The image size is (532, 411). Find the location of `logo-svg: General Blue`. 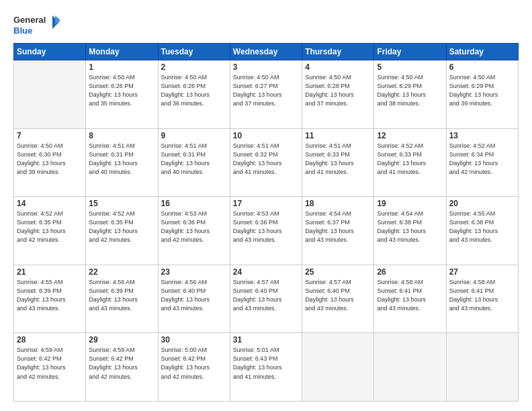

logo-svg: General Blue is located at coordinates (37, 25).